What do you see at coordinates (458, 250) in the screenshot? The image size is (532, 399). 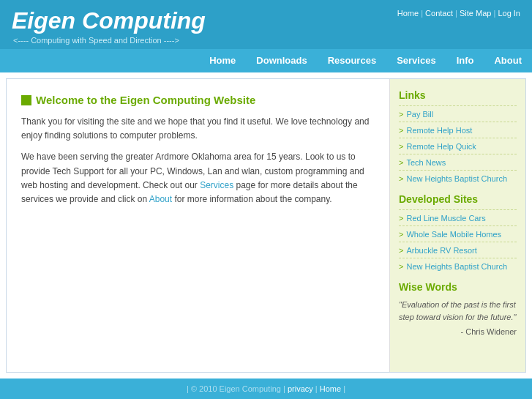 I see `dev-arbuckle: >Arbuckle RV Resort` at bounding box center [458, 250].